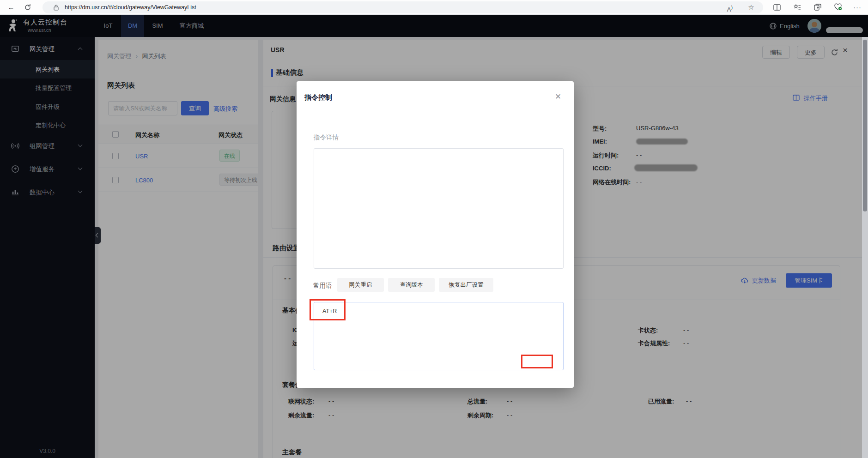  Describe the element at coordinates (328, 310) in the screenshot. I see `annotation-box-command` at that location.